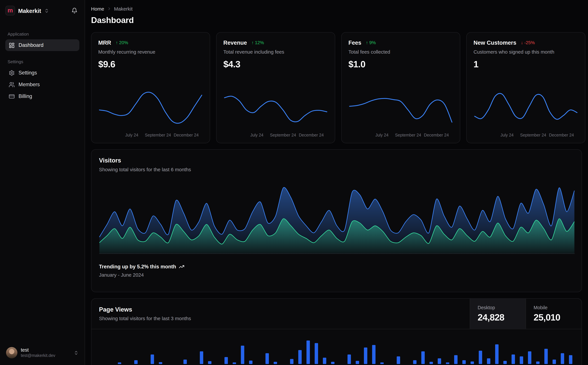 Image resolution: width=588 pixels, height=365 pixels. What do you see at coordinates (337, 9) in the screenshot?
I see `breadcrumb: Home Makerkit` at bounding box center [337, 9].